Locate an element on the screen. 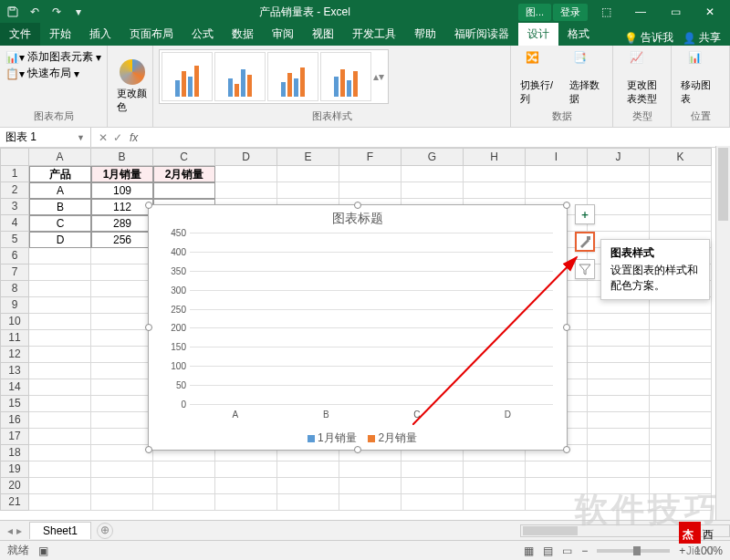 The image size is (730, 560). row-header: 20 is located at coordinates (15, 486).